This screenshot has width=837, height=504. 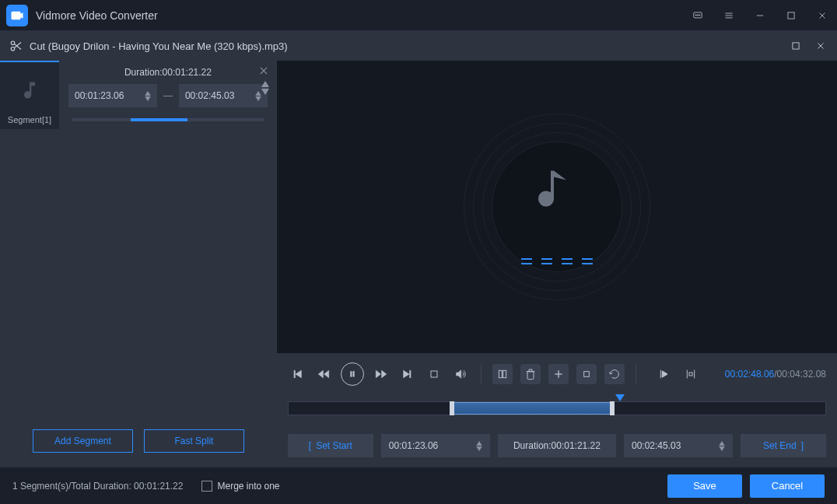 I want to click on add-segment-button: Add Segment, so click(x=82, y=441).